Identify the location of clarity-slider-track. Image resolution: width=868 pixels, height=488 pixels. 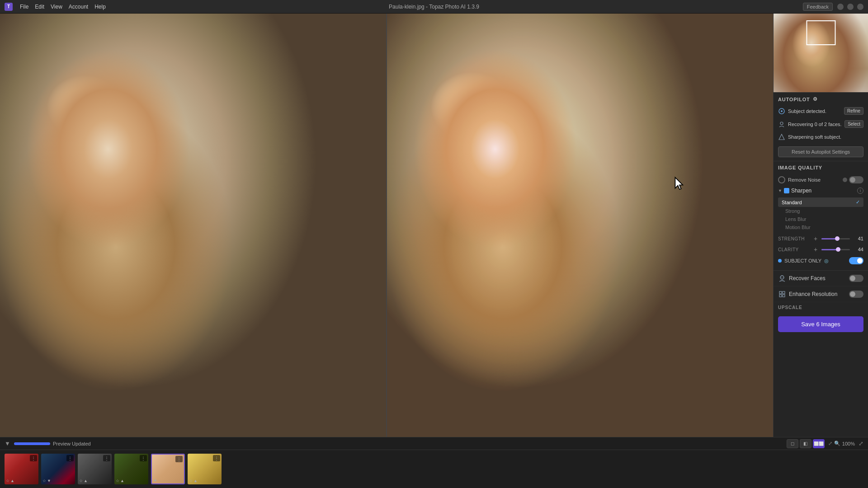
(835, 249).